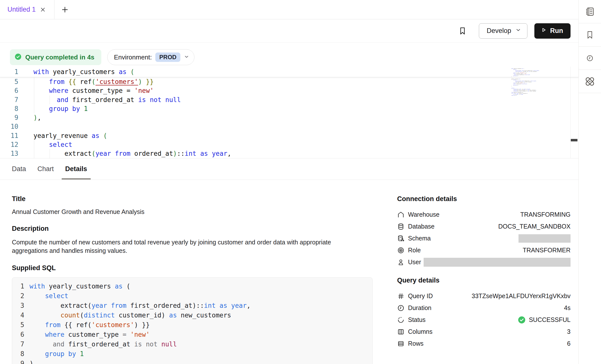  Describe the element at coordinates (19, 169) in the screenshot. I see `tab-data: Data` at that location.